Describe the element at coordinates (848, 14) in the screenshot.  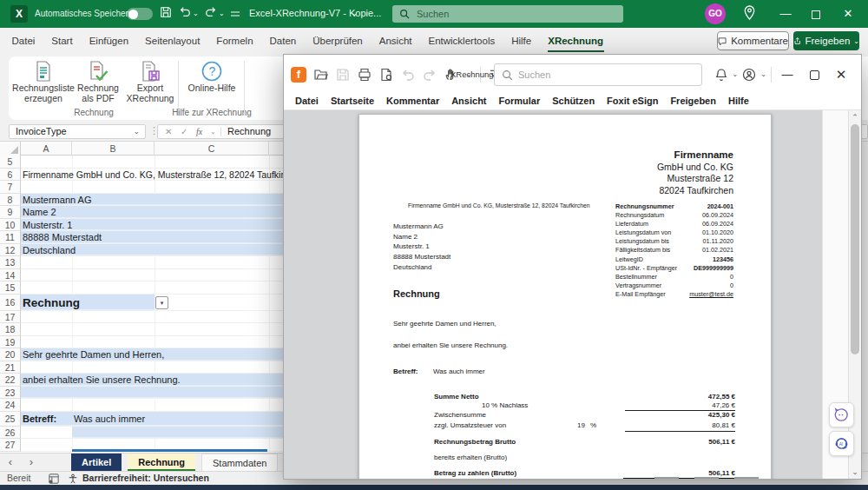
I see `close-button: ✕` at that location.